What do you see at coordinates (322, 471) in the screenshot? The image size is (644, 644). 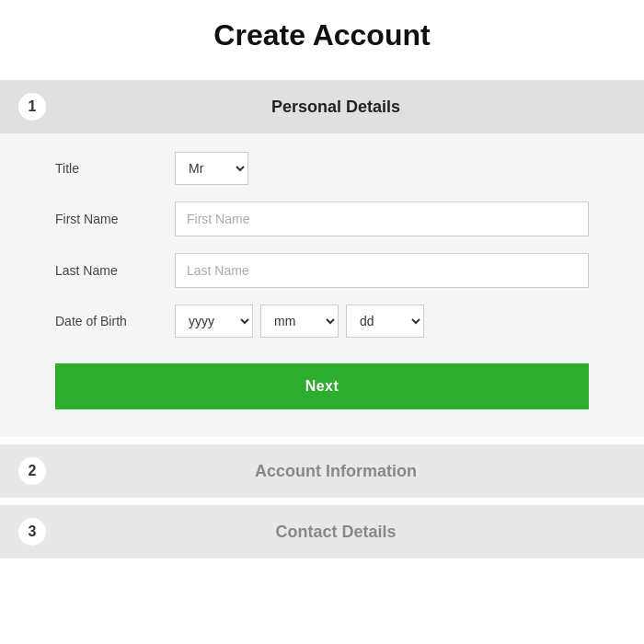 I see `section-2-header: 2 Account Information` at bounding box center [322, 471].